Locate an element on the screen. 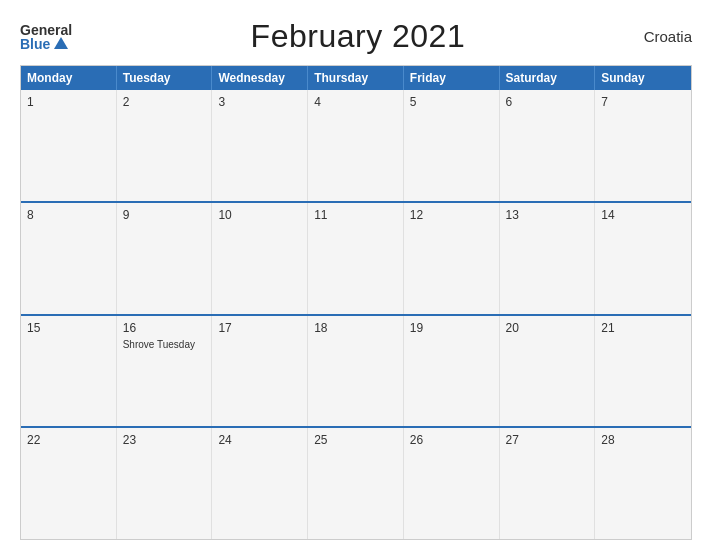  calendar-cell-15: 15 is located at coordinates (69, 372).